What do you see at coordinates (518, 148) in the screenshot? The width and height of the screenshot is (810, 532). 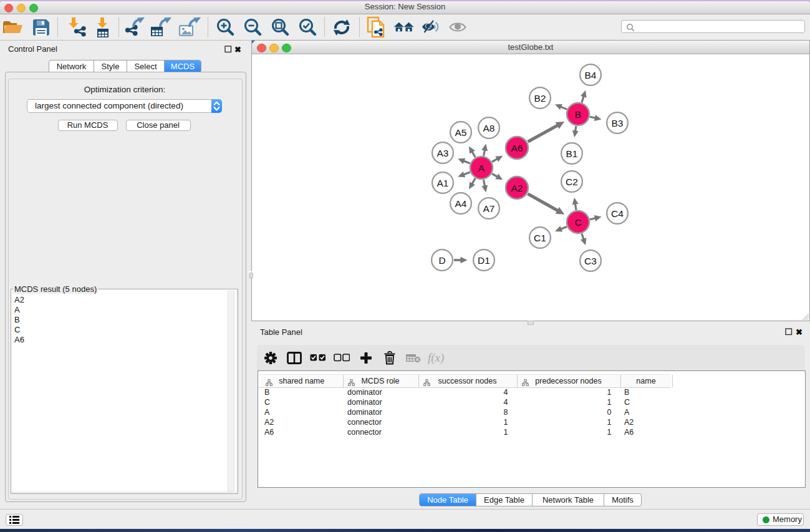 I see `svg-text: A6` at bounding box center [518, 148].